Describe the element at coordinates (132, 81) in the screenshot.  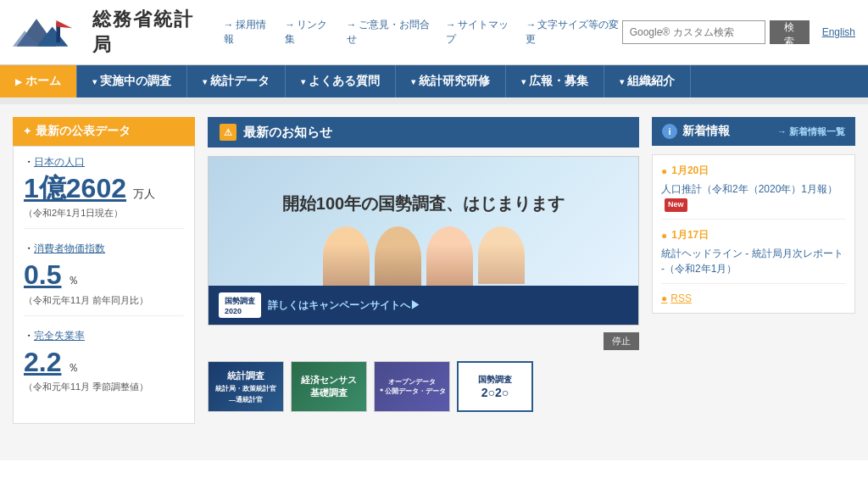
I see `nav-survey: ▾実施中の調査` at that location.